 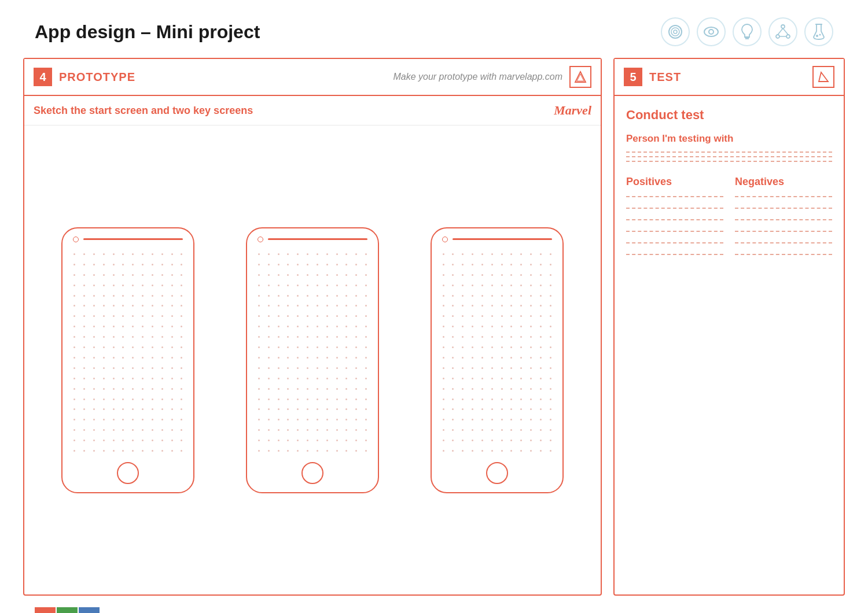 I want to click on phone-1-home, so click(x=128, y=473).